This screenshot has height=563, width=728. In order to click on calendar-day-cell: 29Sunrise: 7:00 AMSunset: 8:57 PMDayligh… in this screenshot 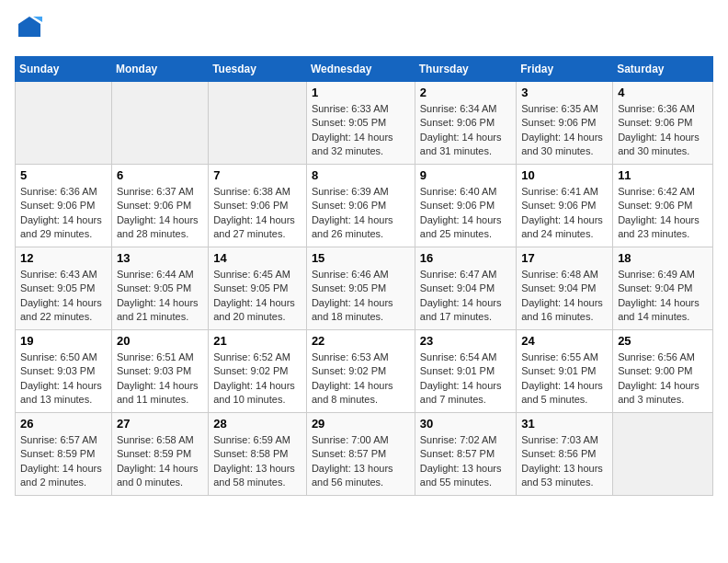, I will do `click(360, 454)`.